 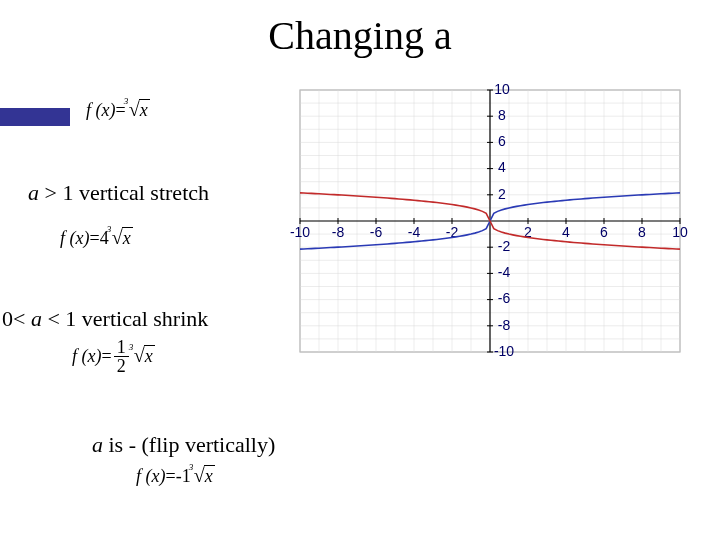 What do you see at coordinates (360, 36) in the screenshot?
I see `page-title: Changing a` at bounding box center [360, 36].